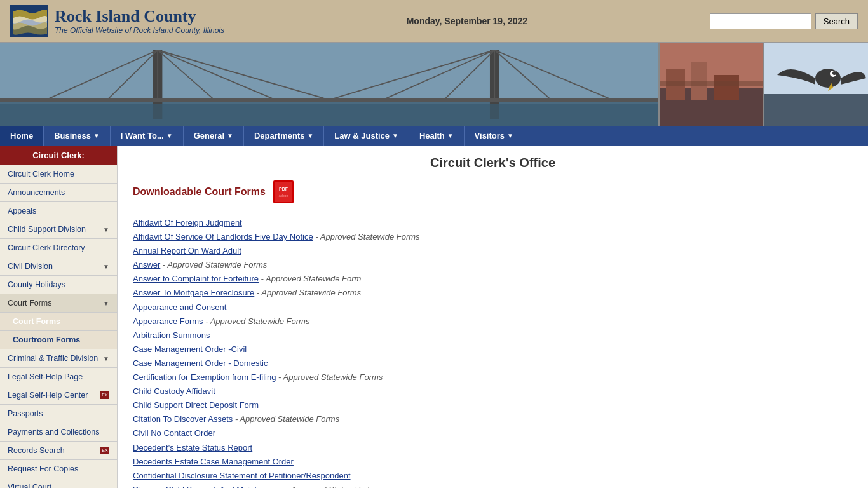 This screenshot has height=488, width=868. What do you see at coordinates (223, 236) in the screenshot?
I see `form-link-affidavit-service: Affidavit Of Service Of Landlords Five D…` at bounding box center [223, 236].